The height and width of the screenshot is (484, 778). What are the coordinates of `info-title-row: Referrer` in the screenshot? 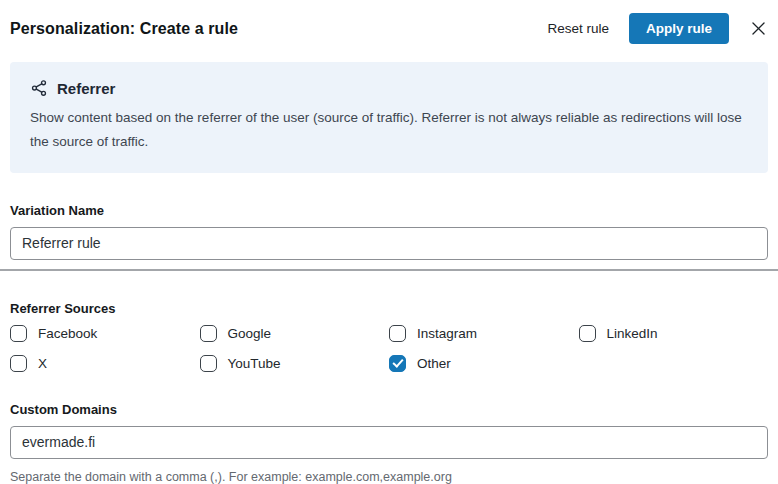 It's located at (389, 88).